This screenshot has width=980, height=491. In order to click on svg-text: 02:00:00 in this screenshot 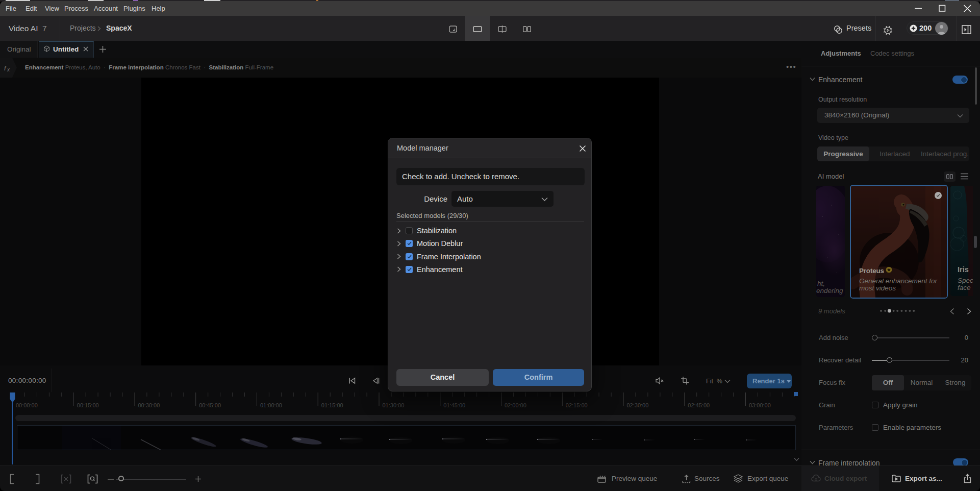, I will do `click(515, 405)`.